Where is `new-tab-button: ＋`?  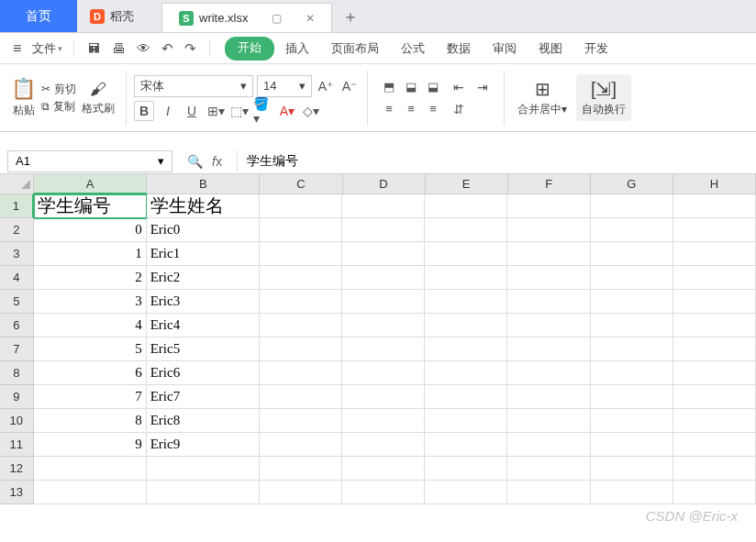
new-tab-button: ＋ is located at coordinates (350, 17).